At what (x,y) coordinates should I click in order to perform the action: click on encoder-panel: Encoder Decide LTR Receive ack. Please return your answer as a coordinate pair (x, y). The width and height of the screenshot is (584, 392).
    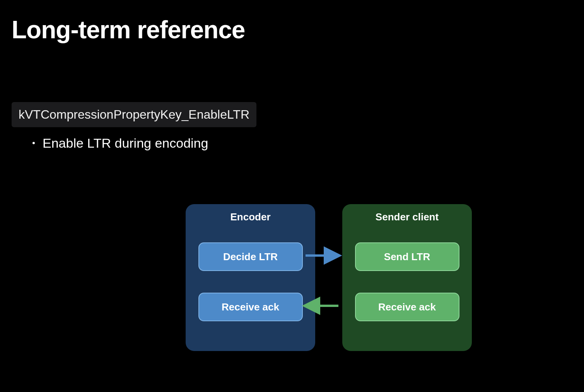
    Looking at the image, I should click on (251, 278).